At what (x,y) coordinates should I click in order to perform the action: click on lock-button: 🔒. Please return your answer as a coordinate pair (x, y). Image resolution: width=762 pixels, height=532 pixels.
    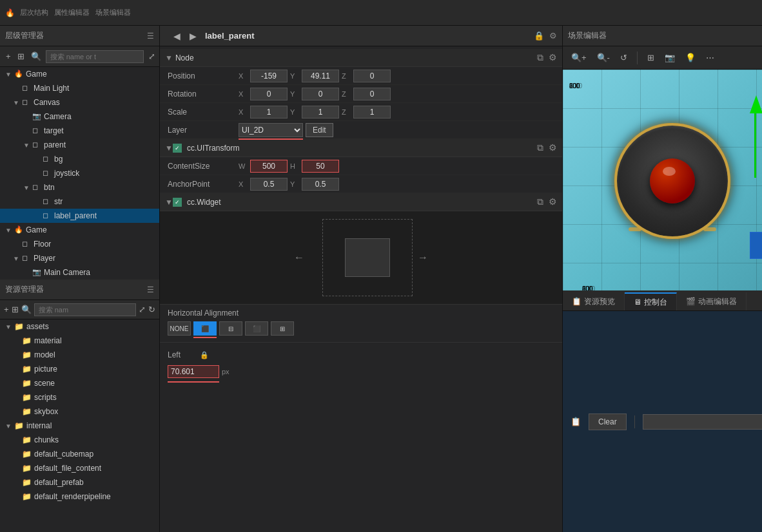
    Looking at the image, I should click on (539, 36).